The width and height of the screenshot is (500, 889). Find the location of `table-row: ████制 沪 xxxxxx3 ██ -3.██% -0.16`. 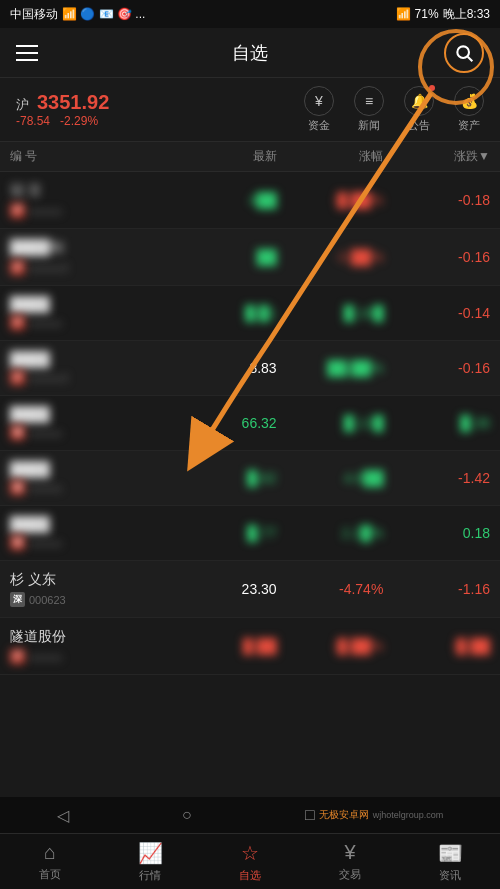

table-row: ████制 沪 xxxxxx3 ██ -3.██% -0.16 is located at coordinates (250, 258).